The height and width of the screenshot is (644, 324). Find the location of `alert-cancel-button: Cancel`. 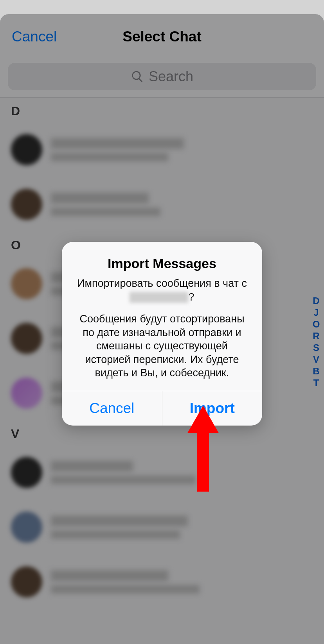

alert-cancel-button: Cancel is located at coordinates (112, 408).